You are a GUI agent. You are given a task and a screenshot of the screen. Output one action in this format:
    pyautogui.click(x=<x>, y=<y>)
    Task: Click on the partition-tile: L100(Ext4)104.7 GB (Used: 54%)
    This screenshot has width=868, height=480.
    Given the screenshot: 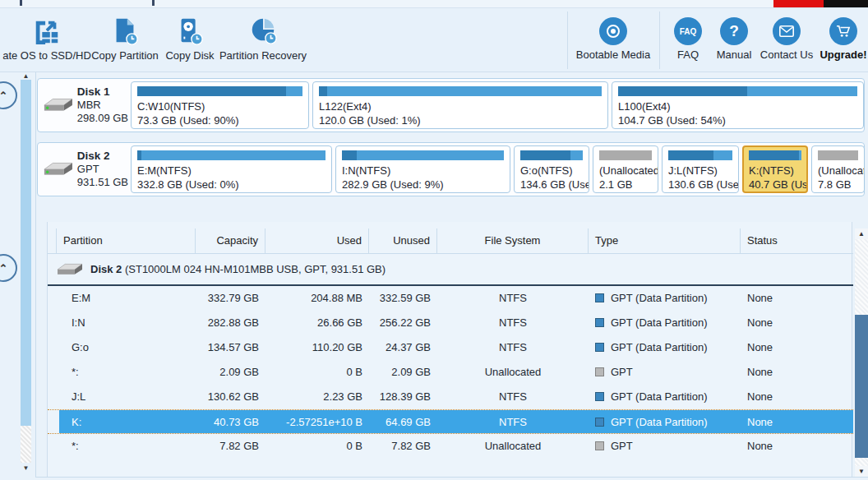 What is the action you would take?
    pyautogui.click(x=738, y=105)
    